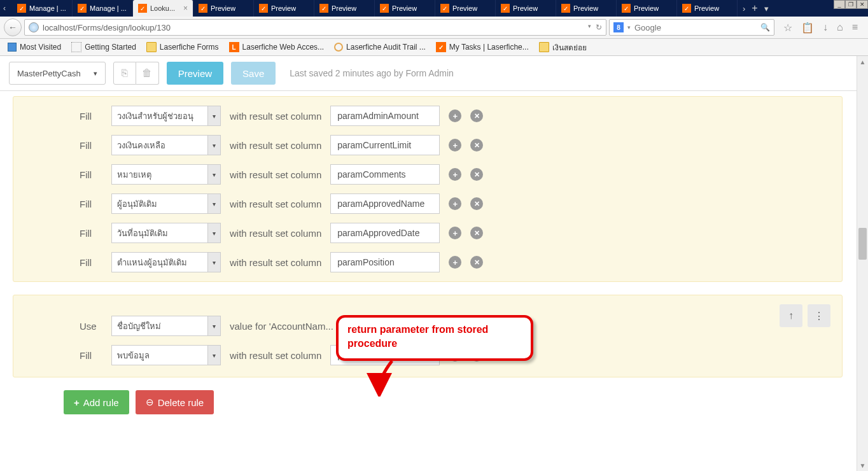 The height and width of the screenshot is (471, 868). Describe the element at coordinates (766, 9) in the screenshot. I see `tabs-dropdown: ▾` at that location.